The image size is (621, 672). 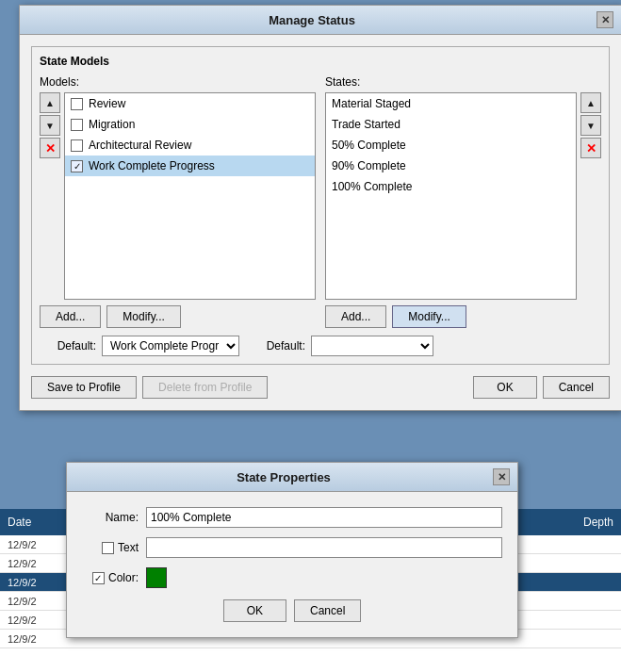 I want to click on states-side-controls: ▲ ▼ ✕, so click(x=591, y=196).